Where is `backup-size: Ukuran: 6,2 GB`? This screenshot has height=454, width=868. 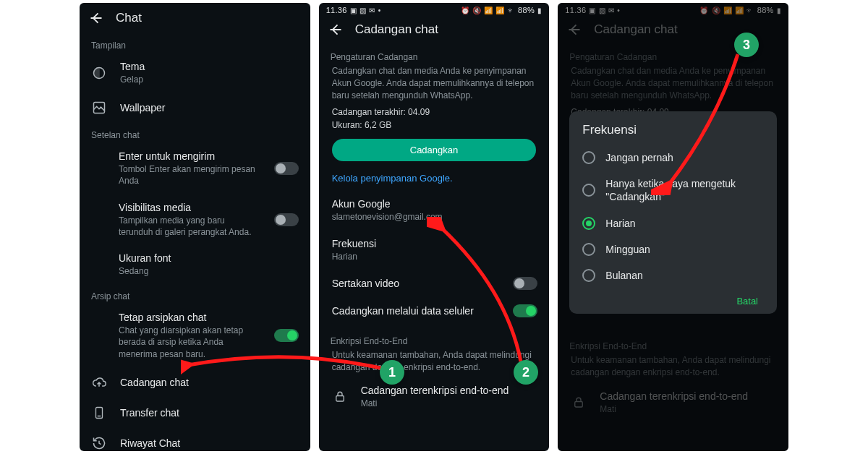 backup-size: Ukuran: 6,2 GB is located at coordinates (434, 125).